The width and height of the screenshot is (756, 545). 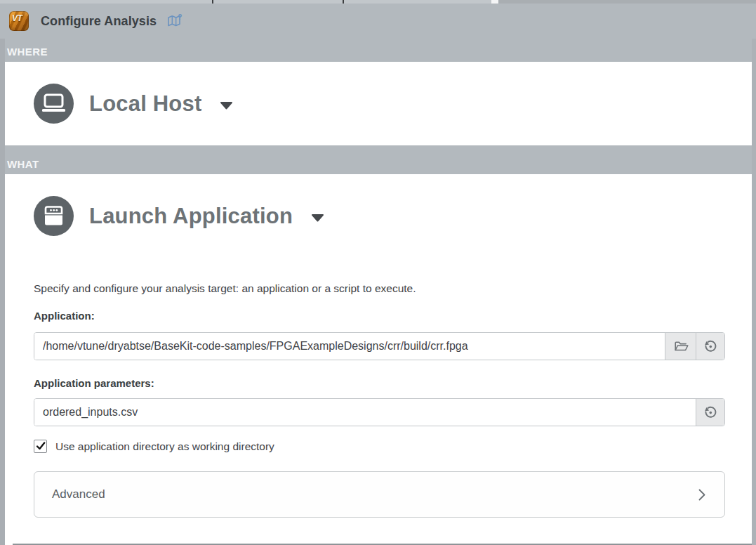 I want to click on advanced-label: Advanced, so click(x=79, y=494).